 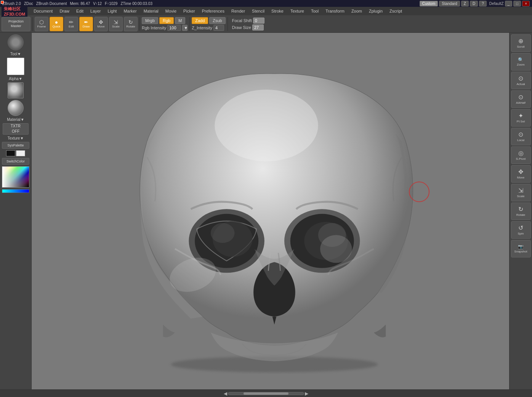 I want to click on txtr-off-btn: TXTR OFF, so click(x=16, y=129).